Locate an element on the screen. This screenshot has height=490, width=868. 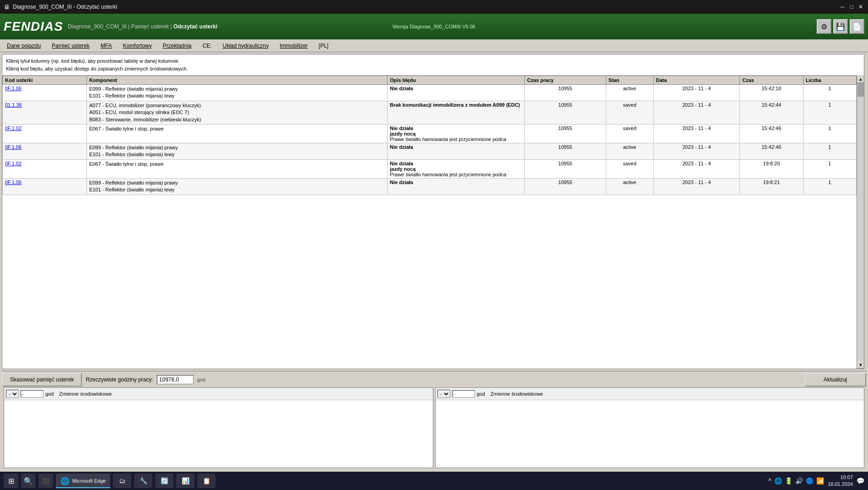
start-button: ⊞ is located at coordinates (11, 481).